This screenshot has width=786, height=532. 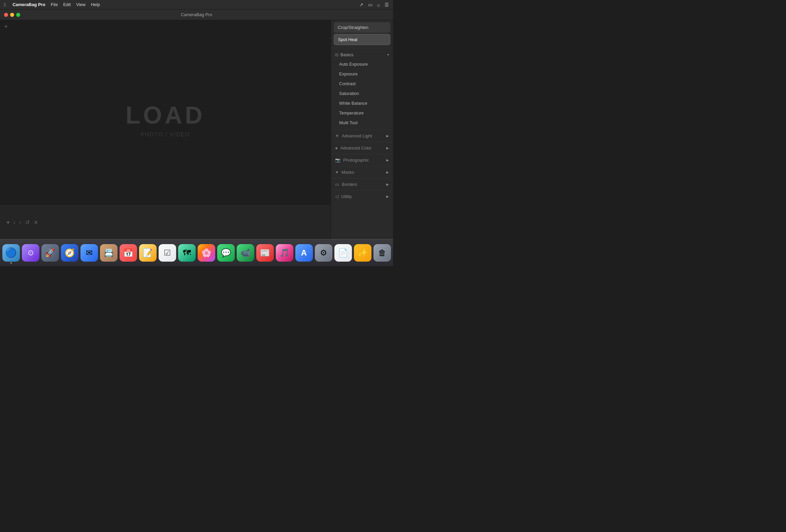 What do you see at coordinates (350, 185) in the screenshot?
I see `borders-label: Borders` at bounding box center [350, 185].